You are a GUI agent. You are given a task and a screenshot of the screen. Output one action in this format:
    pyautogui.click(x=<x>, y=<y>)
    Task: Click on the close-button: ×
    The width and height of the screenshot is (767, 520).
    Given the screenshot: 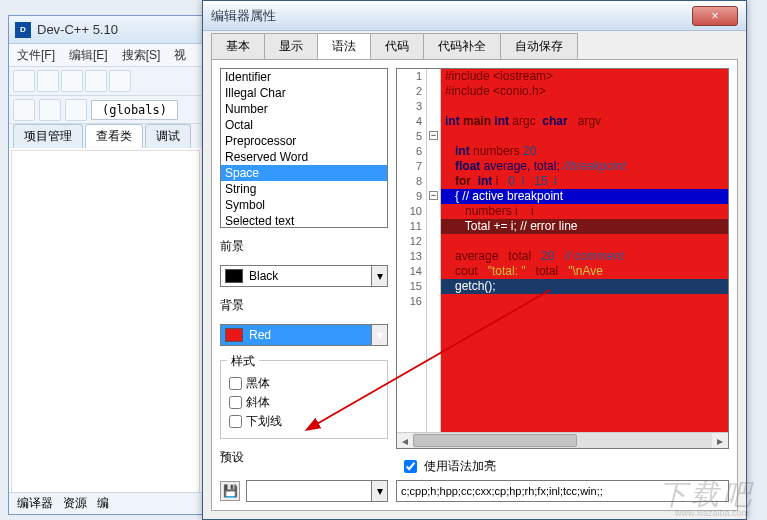 What is the action you would take?
    pyautogui.click(x=715, y=16)
    